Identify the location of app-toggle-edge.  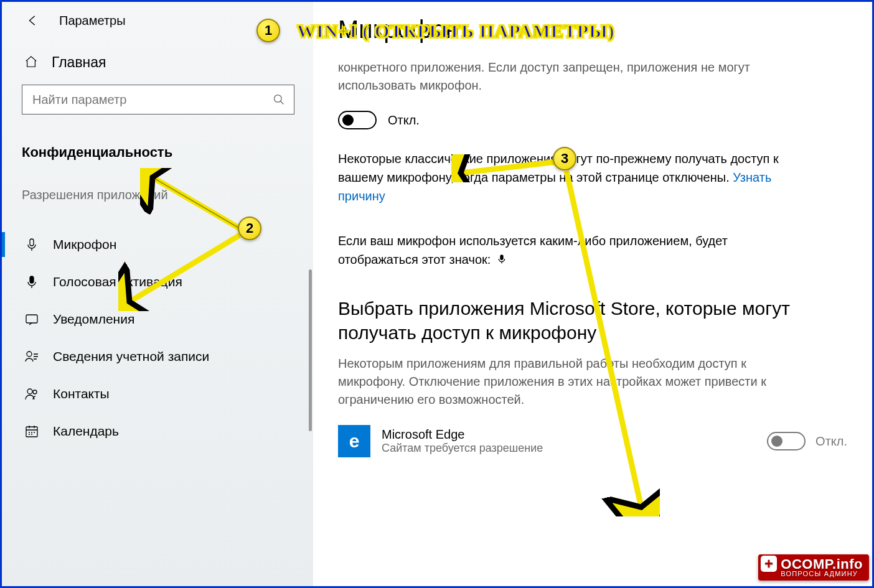
(786, 441).